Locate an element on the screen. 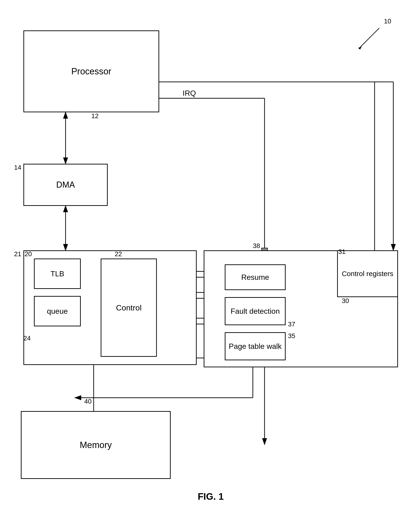 Image resolution: width=420 pixels, height=525 pixels. memory-label: Memory is located at coordinates (95, 445).